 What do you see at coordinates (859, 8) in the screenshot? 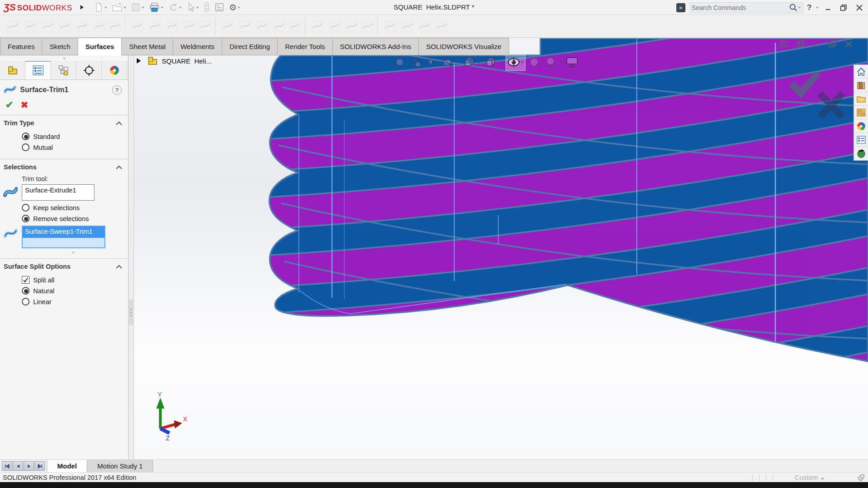
I see `close-button` at bounding box center [859, 8].